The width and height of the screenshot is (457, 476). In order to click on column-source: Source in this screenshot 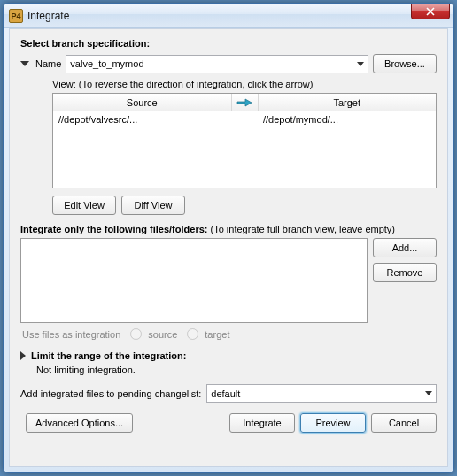, I will do `click(143, 103)`.